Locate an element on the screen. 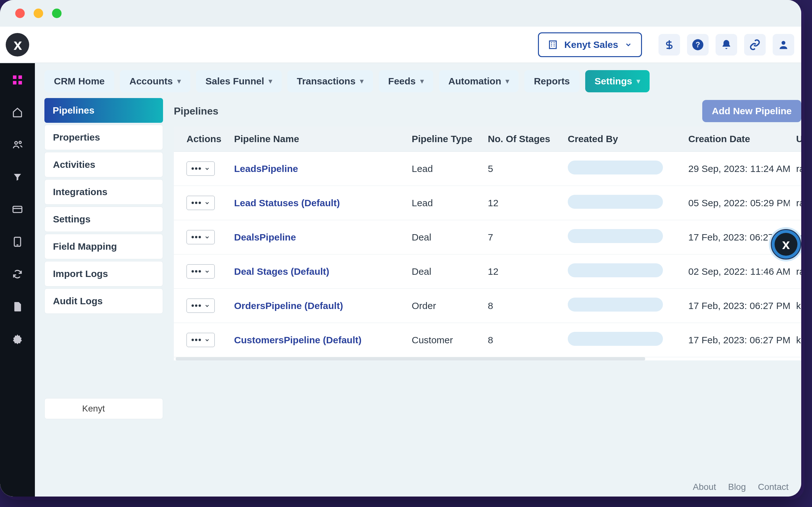 The image size is (812, 507). link-button is located at coordinates (755, 45).